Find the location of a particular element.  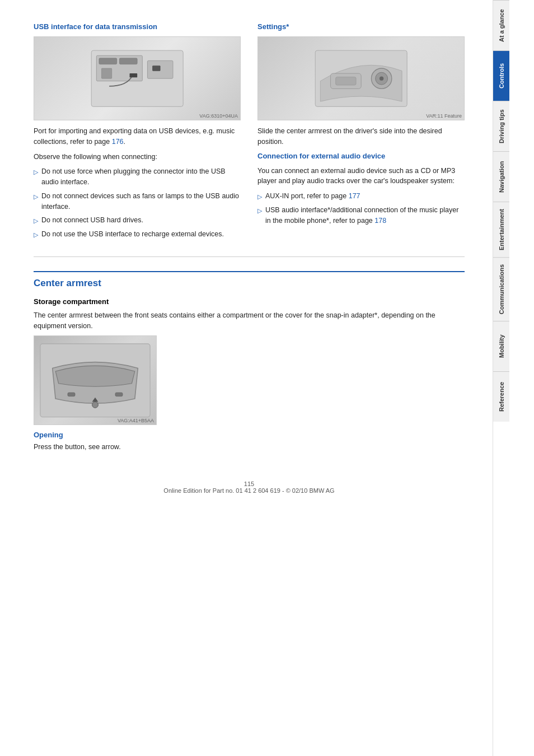

usb-bullet-list: ▷ Do not use force when plugging the con… is located at coordinates (137, 203).